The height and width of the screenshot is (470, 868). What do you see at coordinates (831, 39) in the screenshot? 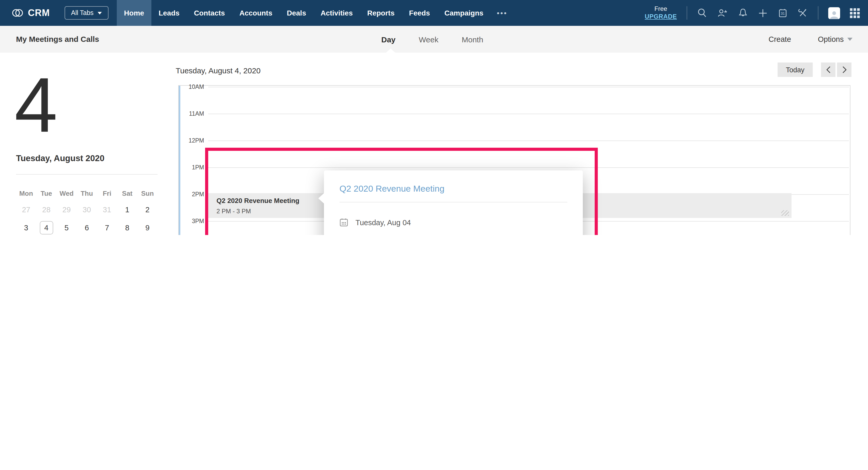
I see `options-label: Options` at bounding box center [831, 39].